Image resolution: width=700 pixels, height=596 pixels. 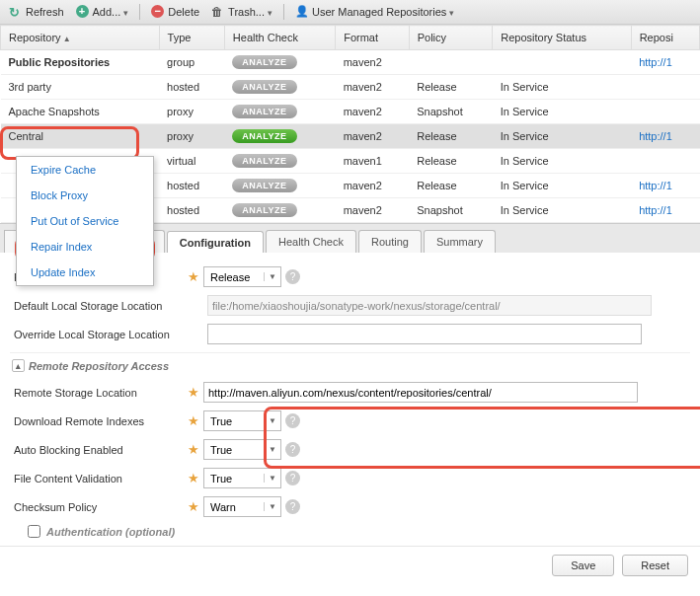 What do you see at coordinates (85, 195) in the screenshot?
I see `context-menu-item: Block Proxy` at bounding box center [85, 195].